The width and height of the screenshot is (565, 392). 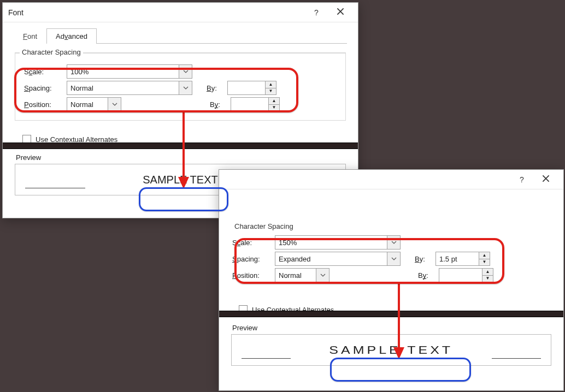 I want to click on tabs: Font Advanced, so click(x=180, y=33).